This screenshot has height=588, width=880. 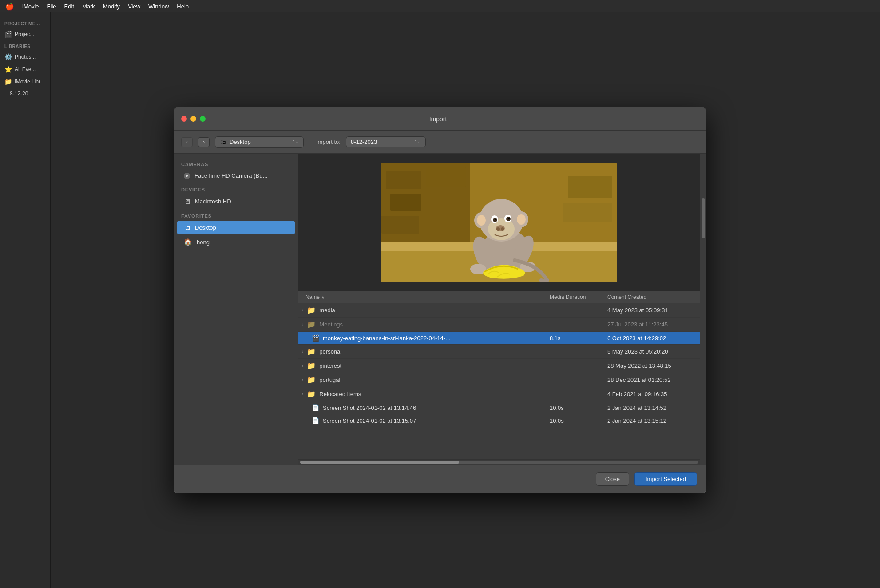 I want to click on file-name: monkey-eating-banana-in-sri-lanka-2022-0…, so click(x=386, y=338).